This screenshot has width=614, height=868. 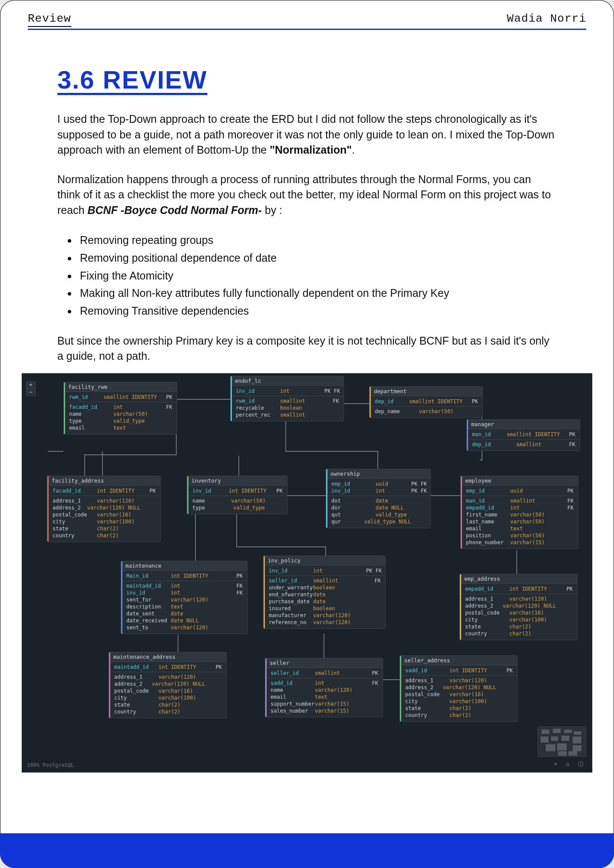 What do you see at coordinates (287, 381) in the screenshot?
I see `erd-table-title: endof_lc` at bounding box center [287, 381].